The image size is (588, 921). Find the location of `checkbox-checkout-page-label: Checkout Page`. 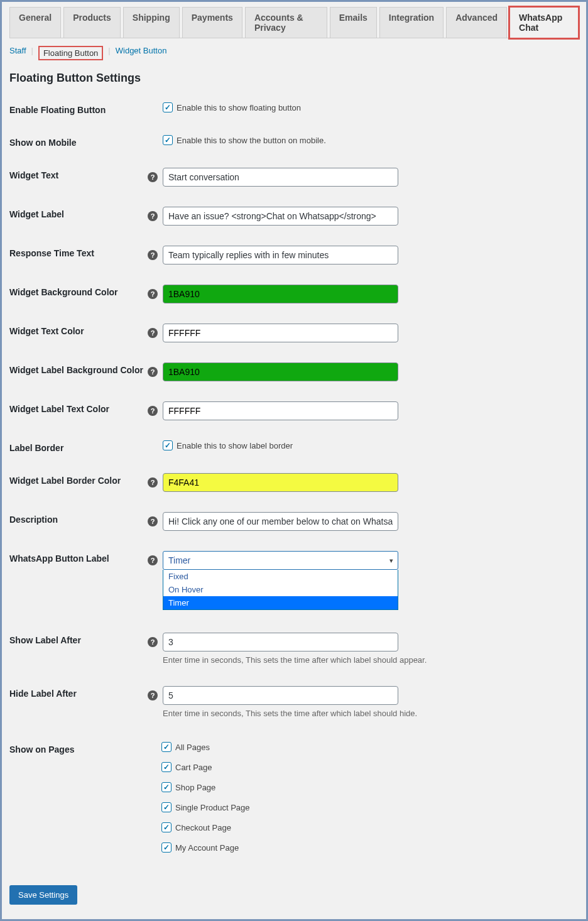

checkbox-checkout-page-label: Checkout Page is located at coordinates (204, 828).